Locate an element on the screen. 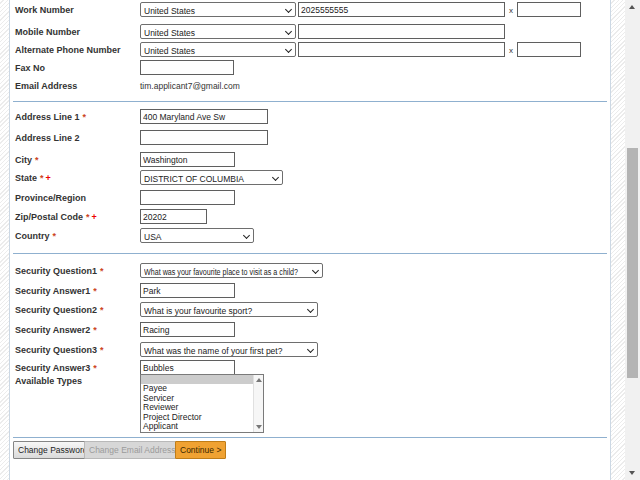 Image resolution: width=640 pixels, height=480 pixels. alternate-phone-country-value: United States is located at coordinates (214, 51).